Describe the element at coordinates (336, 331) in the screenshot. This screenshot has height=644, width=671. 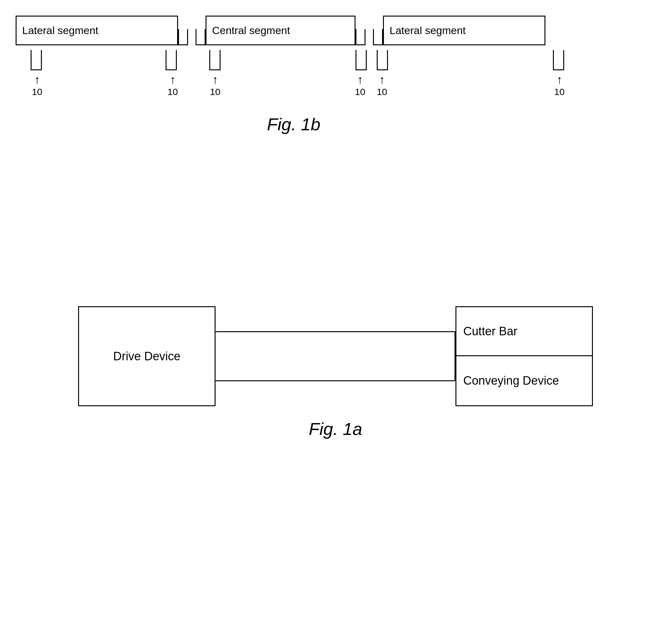
I see `h-line-top` at that location.